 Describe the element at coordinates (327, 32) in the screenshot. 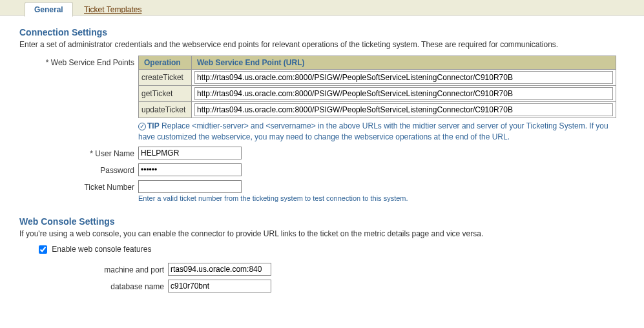

I see `connection-settings-title: Connection Settings` at that location.